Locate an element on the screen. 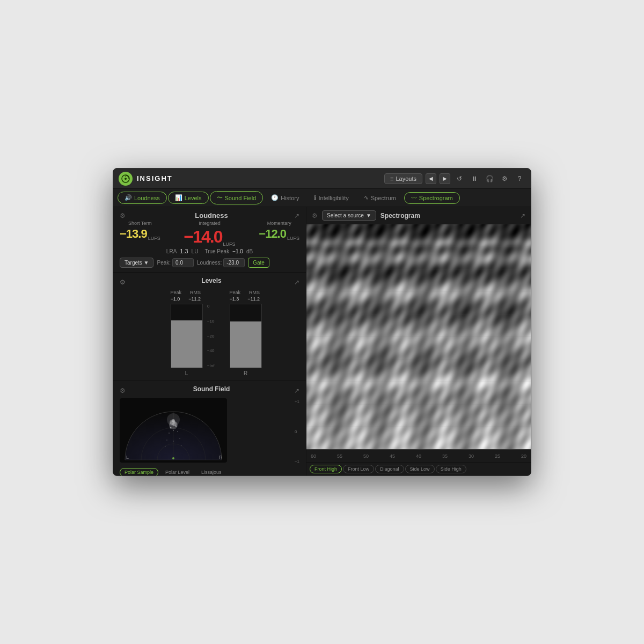  loudness-field: Loudness: is located at coordinates (221, 263).